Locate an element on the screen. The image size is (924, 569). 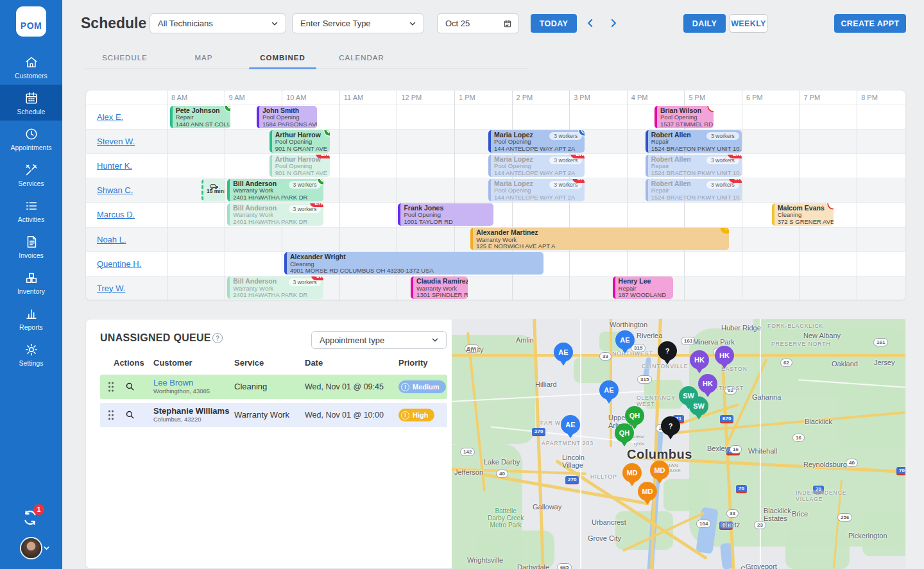
avatar is located at coordinates (31, 548).